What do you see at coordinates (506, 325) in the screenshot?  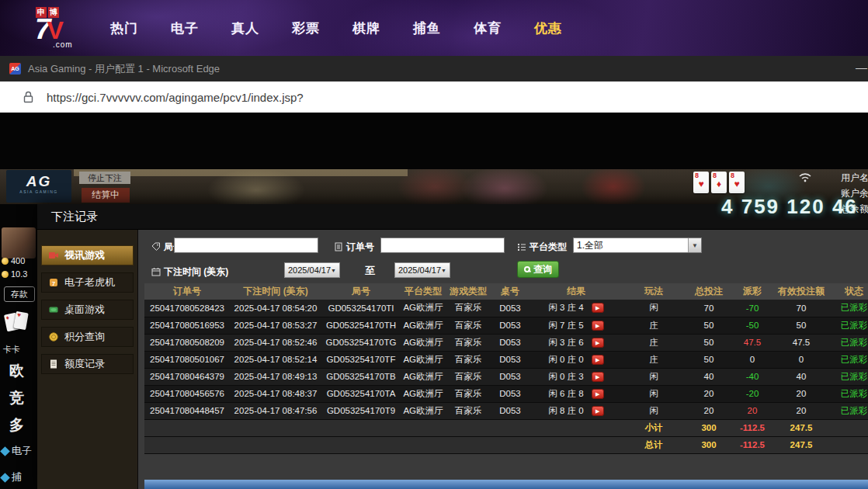 I see `bet-row: 2504170805169532025-04-17 08:53:27GD0532…` at bounding box center [506, 325].